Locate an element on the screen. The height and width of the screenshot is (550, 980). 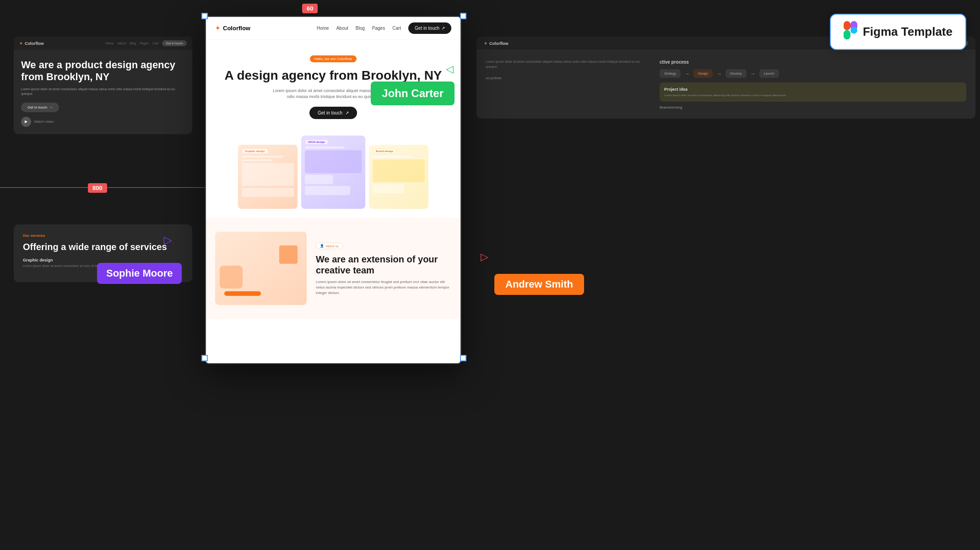
hero-cta-btn: Get in touch ↗ is located at coordinates (333, 113).